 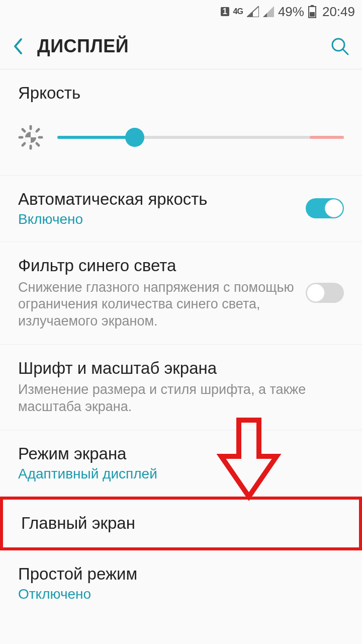 I want to click on auto-brightness-toggle, so click(x=325, y=208).